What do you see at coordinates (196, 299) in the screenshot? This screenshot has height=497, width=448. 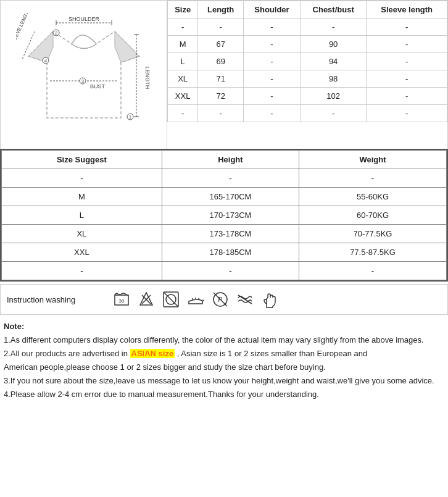 I see `washing-icons: 30` at bounding box center [196, 299].